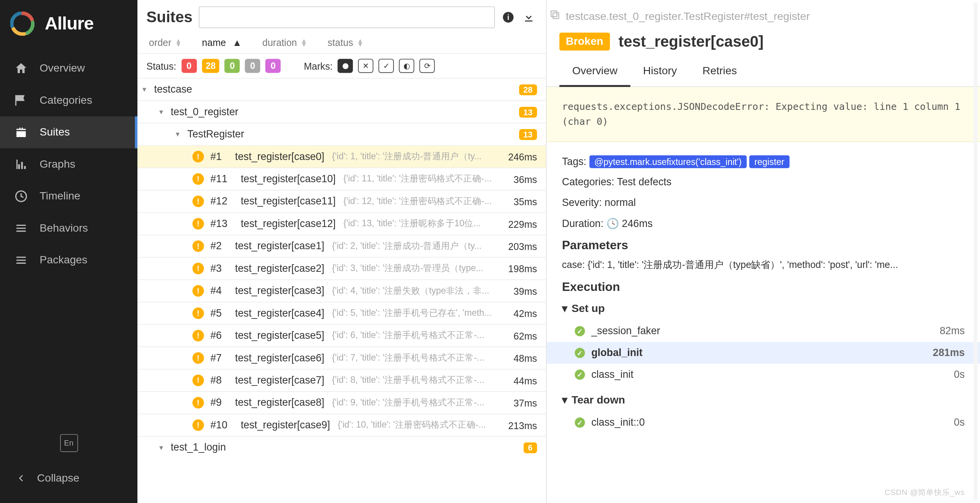 Image resolution: width=980 pixels, height=503 pixels. I want to click on mark-flaky, so click(345, 66).